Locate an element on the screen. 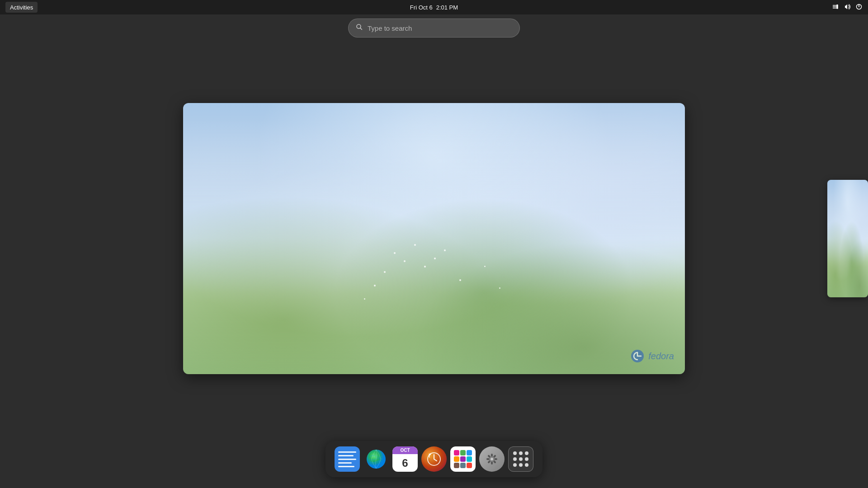 The height and width of the screenshot is (488, 868). dock-settings-icon is located at coordinates (492, 459).